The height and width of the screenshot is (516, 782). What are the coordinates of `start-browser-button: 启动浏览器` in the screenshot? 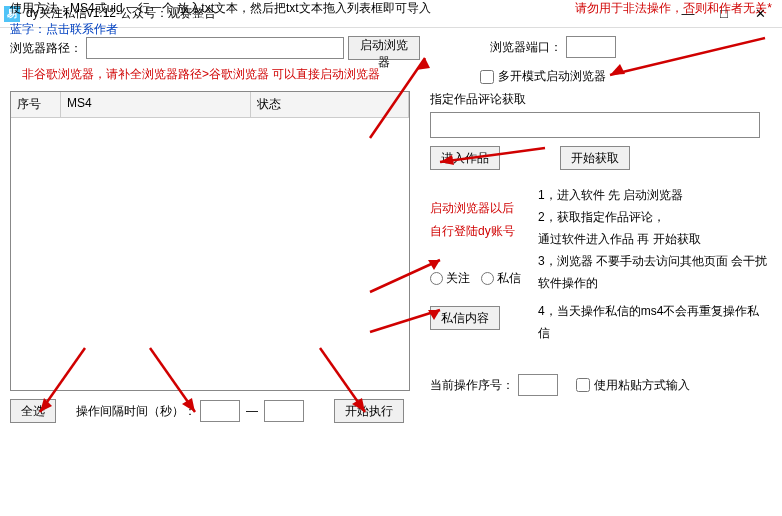 It's located at (384, 48).